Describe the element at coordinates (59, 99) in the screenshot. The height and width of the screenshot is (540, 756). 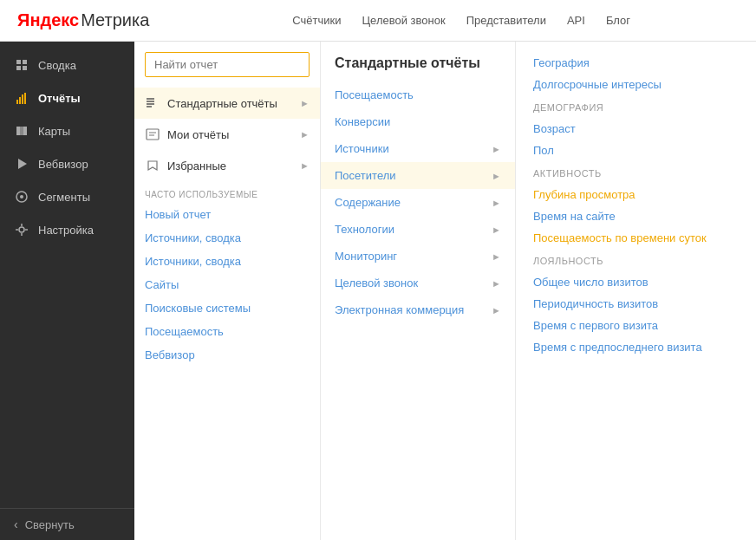
I see `sidebar-label-reports: Отчёты` at that location.